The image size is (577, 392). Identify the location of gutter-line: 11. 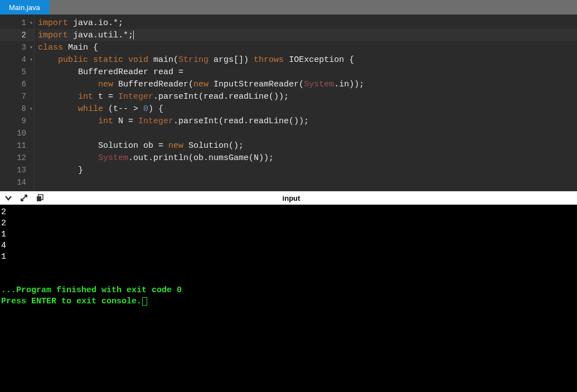
(17, 146).